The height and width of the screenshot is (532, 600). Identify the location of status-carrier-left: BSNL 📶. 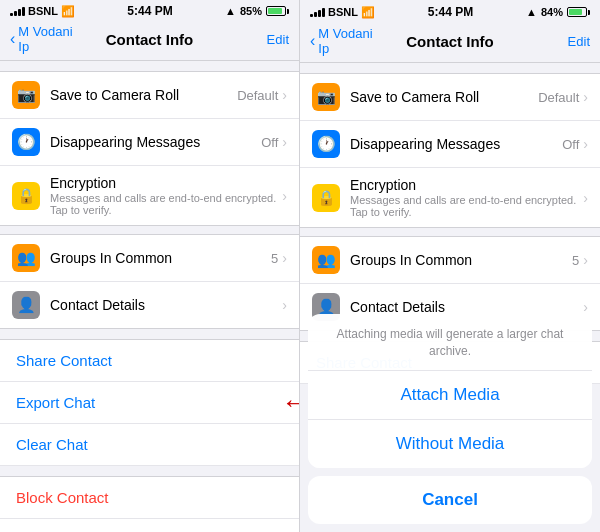
(42, 12).